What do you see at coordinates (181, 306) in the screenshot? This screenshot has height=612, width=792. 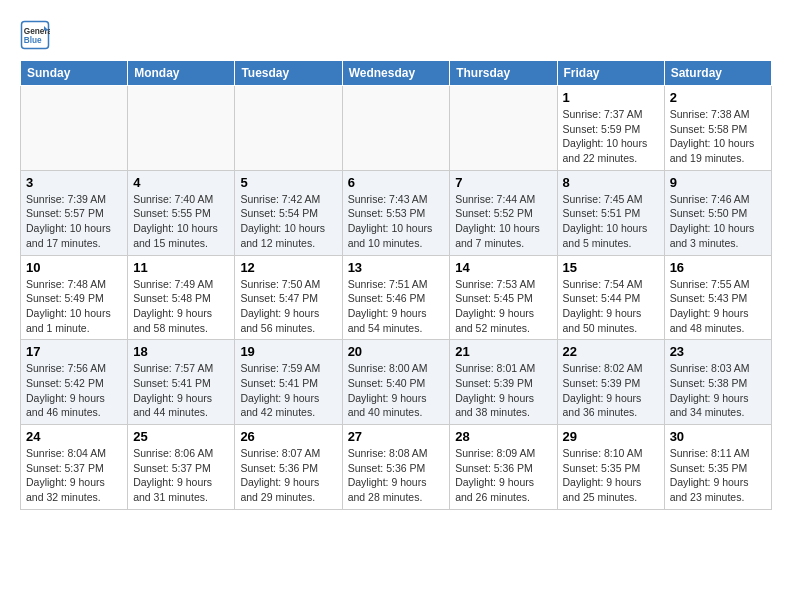 I see `day-info: Sunrise: 7:49 AM Sunset: 5:48 PM Dayligh…` at bounding box center [181, 306].